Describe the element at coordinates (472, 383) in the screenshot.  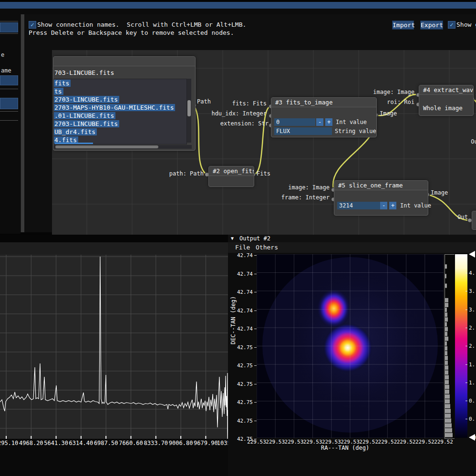
I see `colorbar-tick-label: 1.` at that location.